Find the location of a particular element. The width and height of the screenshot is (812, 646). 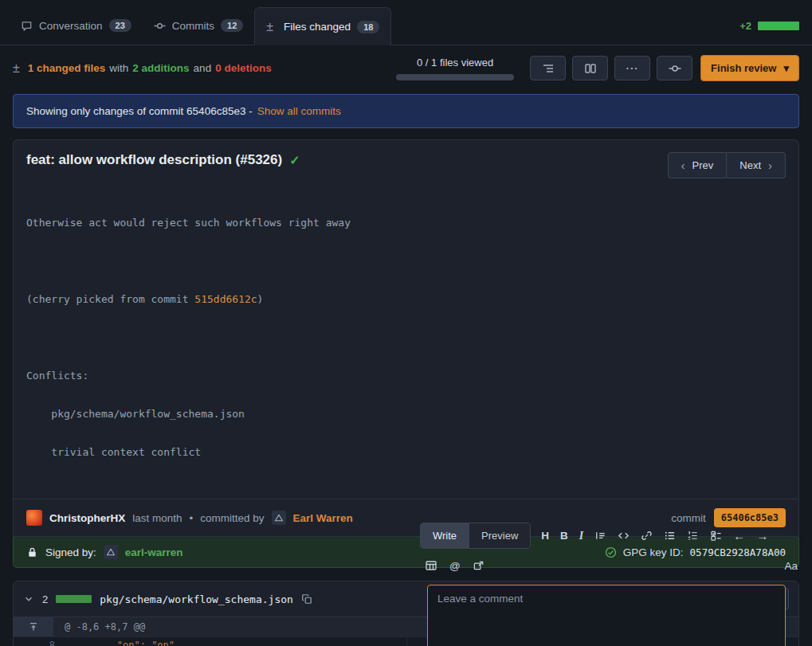

committer-name: Earl Warren is located at coordinates (324, 518).